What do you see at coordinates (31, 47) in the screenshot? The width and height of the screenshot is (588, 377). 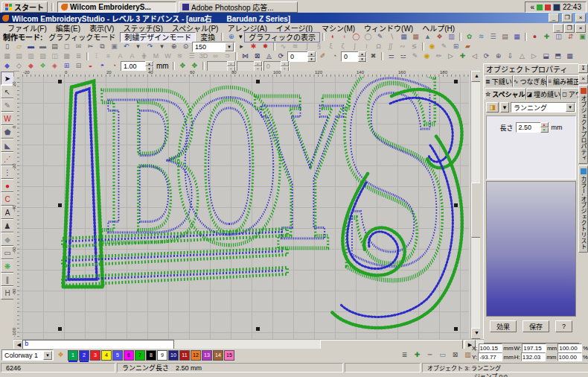 I see `tool-icon: ▬` at bounding box center [31, 47].